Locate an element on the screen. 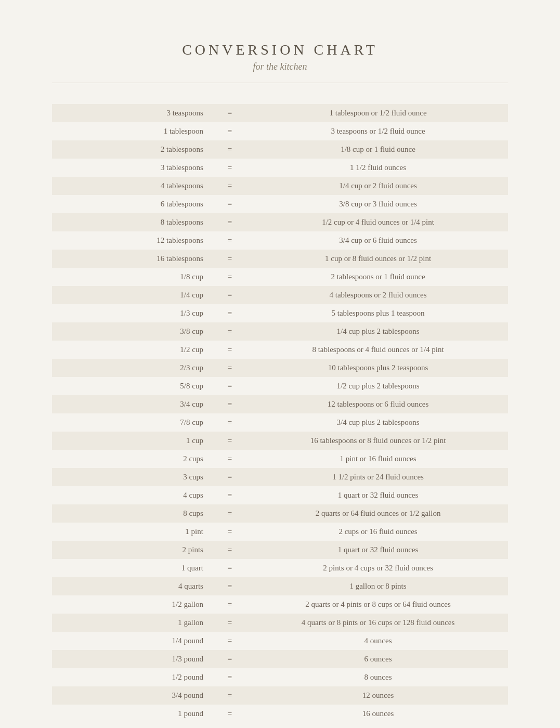 The image size is (560, 728). cell-right: 3/8 cup or 3 fluid ounces is located at coordinates (378, 204).